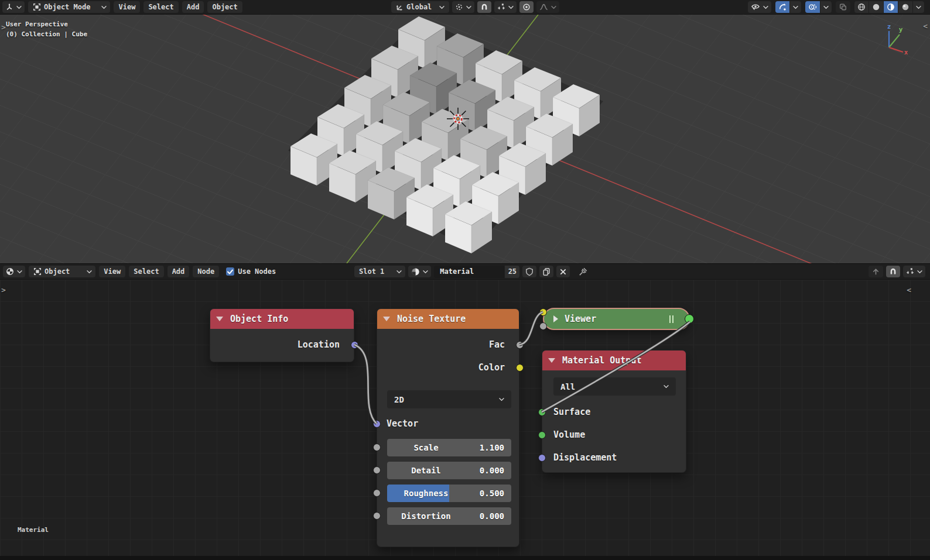  I want to click on pin-icon, so click(583, 272).